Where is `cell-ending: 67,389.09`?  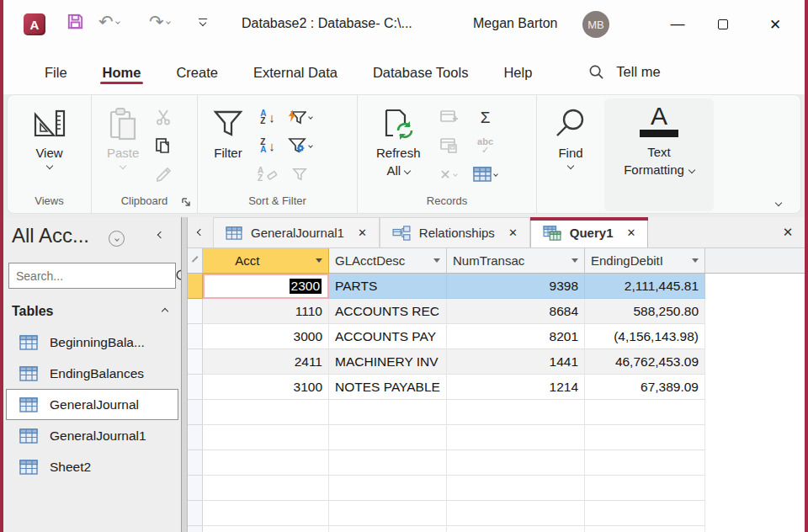
cell-ending: 67,389.09 is located at coordinates (645, 387).